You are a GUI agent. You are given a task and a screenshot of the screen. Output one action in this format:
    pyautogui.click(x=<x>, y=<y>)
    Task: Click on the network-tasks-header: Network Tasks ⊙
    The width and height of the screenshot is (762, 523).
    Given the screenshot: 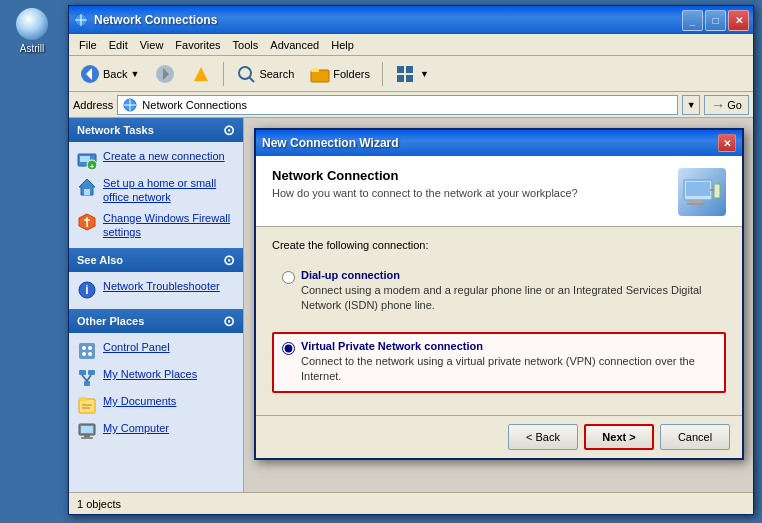 What is the action you would take?
    pyautogui.click(x=156, y=130)
    